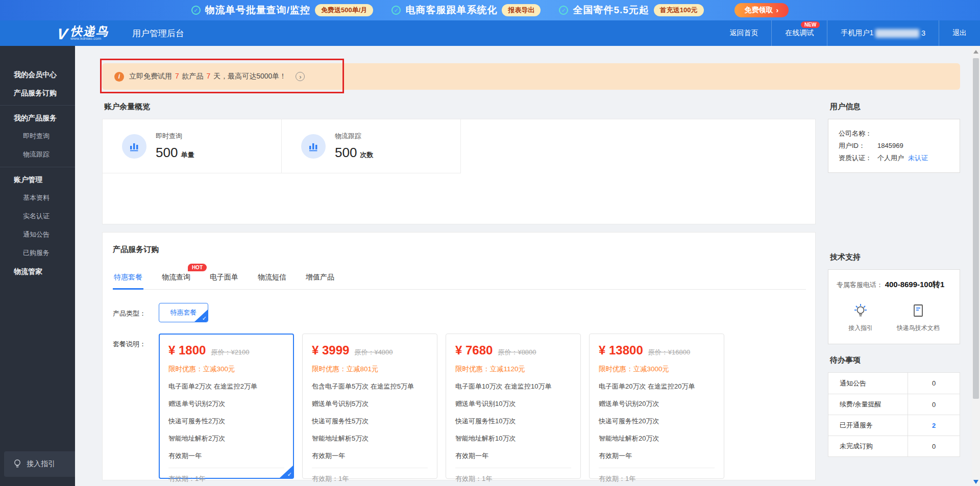 The height and width of the screenshot is (486, 980). I want to click on arrow-right-icon: ›, so click(778, 10).